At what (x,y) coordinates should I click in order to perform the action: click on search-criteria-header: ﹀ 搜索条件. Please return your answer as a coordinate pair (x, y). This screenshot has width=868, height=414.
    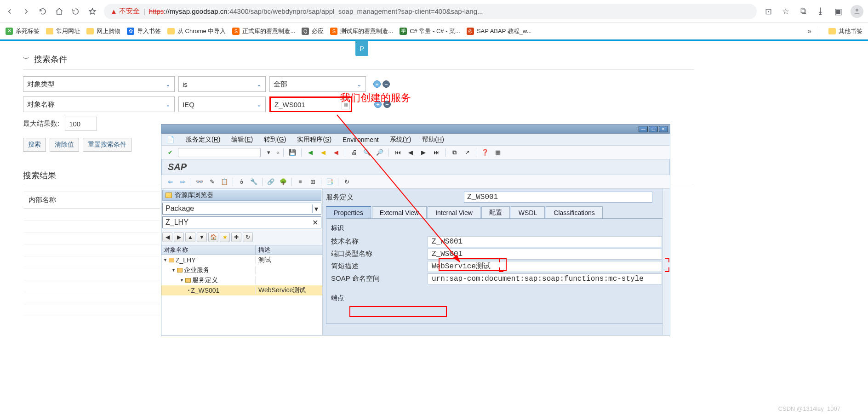
    Looking at the image, I should click on (445, 57).